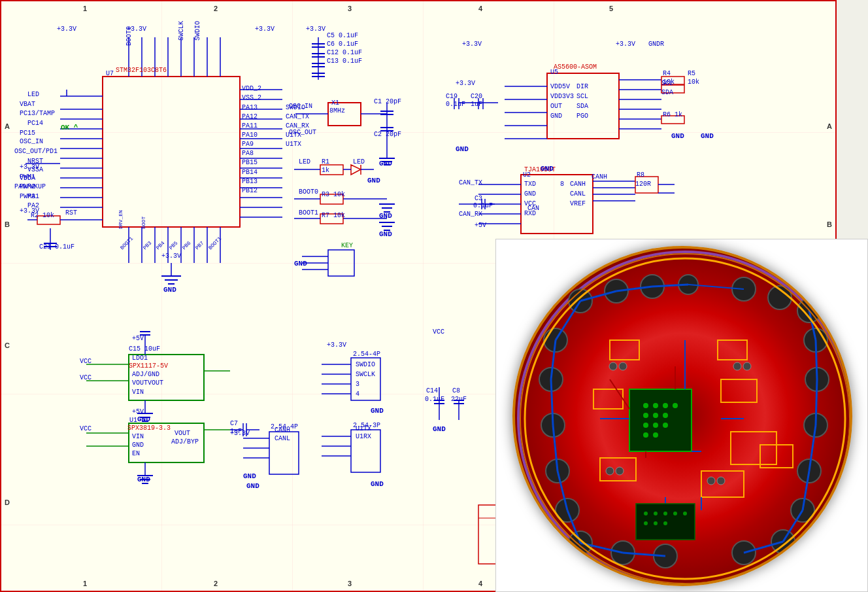 This screenshot has height=592, width=868. I want to click on rpin-vss2: VSS_2, so click(252, 98).